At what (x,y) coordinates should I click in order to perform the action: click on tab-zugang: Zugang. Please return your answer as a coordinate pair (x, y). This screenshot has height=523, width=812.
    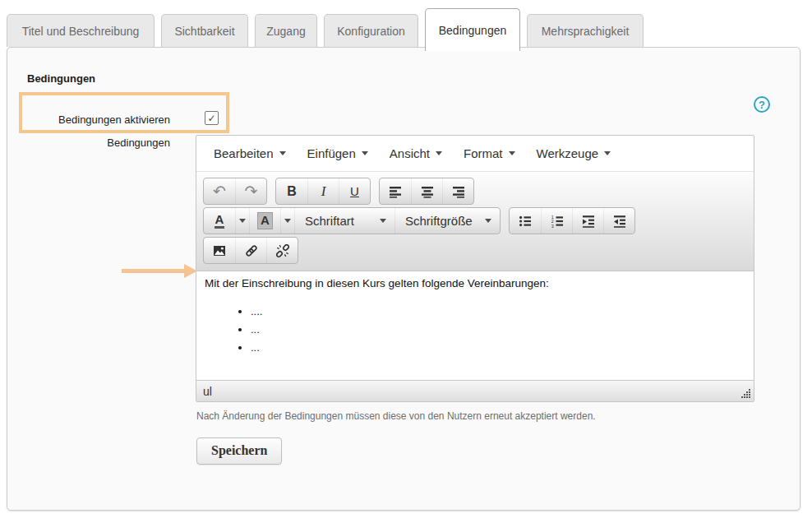
    Looking at the image, I should click on (286, 30).